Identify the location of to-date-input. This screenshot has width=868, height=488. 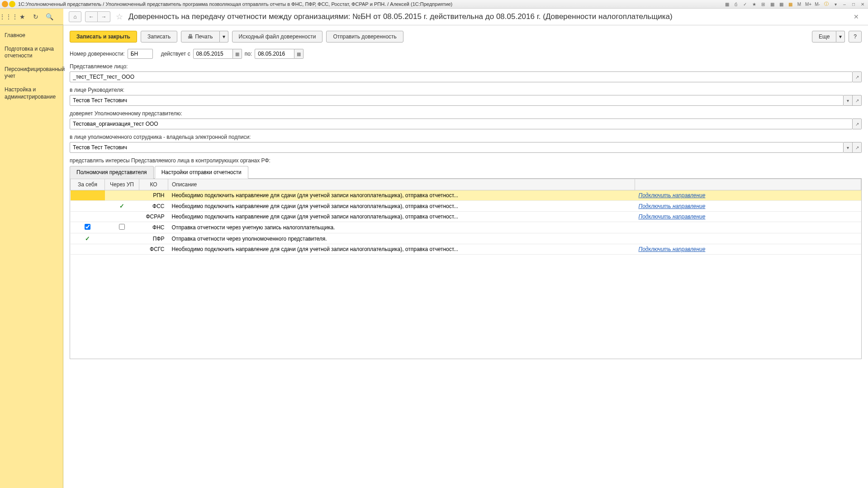
(275, 54).